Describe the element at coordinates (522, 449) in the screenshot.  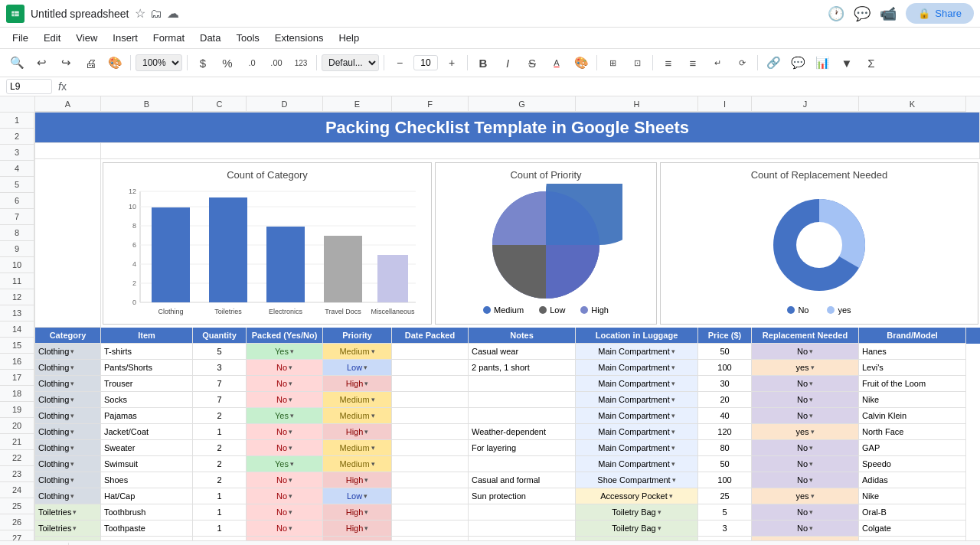
I see `cell-notes-22: For layering` at that location.